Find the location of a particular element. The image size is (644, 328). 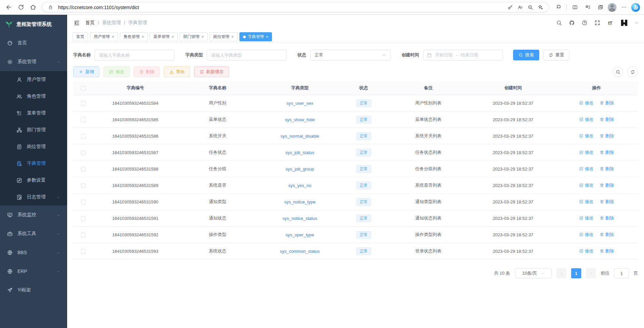

dict-type-link: sys_job_group is located at coordinates (300, 169).